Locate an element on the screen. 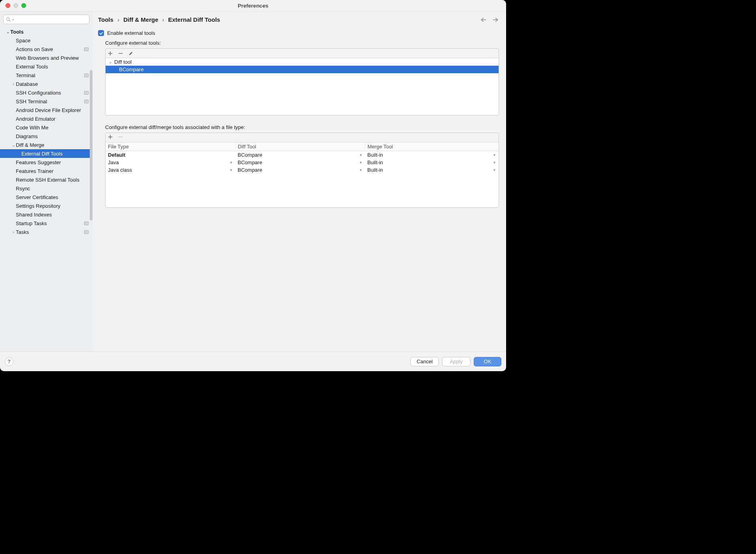 Image resolution: width=756 pixels, height=554 pixels. nav-arrows is located at coordinates (490, 20).